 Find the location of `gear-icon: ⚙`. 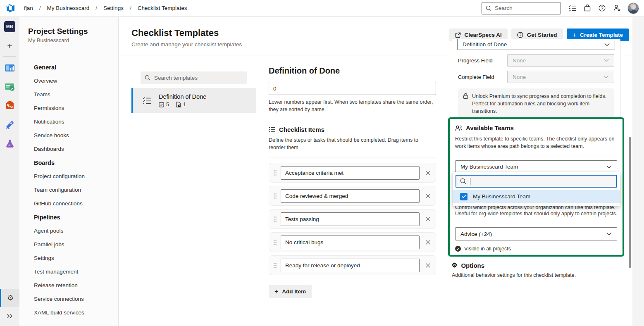

gear-icon: ⚙ is located at coordinates (455, 265).